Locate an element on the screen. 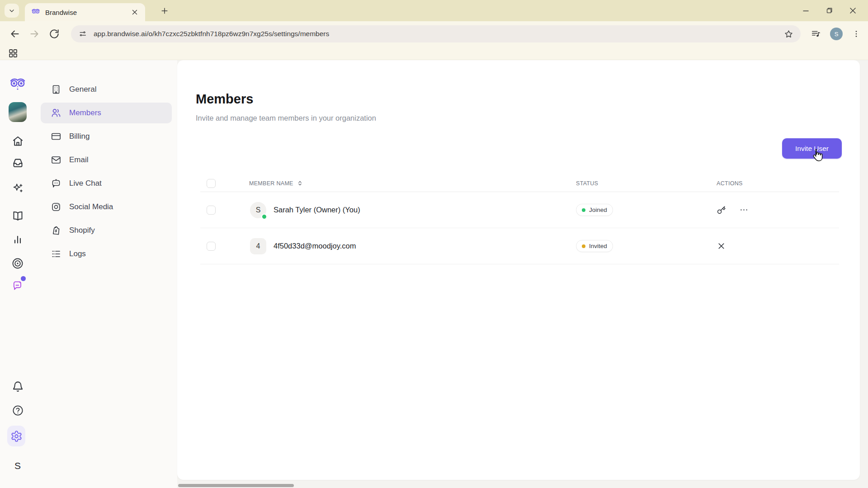 Image resolution: width=868 pixels, height=488 pixels. browser-tab-brandwise: Brandwise is located at coordinates (85, 12).